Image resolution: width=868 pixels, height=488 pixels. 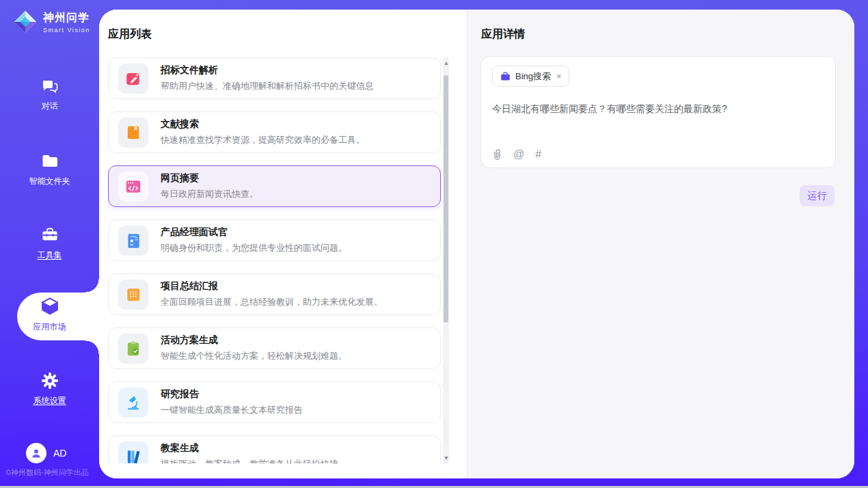 I want to click on person-icon, so click(x=36, y=453).